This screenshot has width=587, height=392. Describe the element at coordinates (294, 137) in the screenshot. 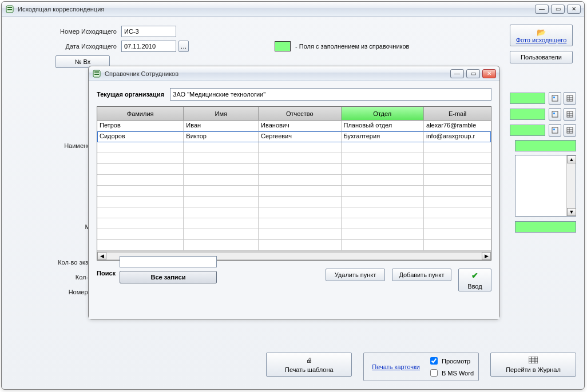

I see `table-row-selected: Сидоров Виктор Сергеевич Бухгалтерия inf…` at that location.